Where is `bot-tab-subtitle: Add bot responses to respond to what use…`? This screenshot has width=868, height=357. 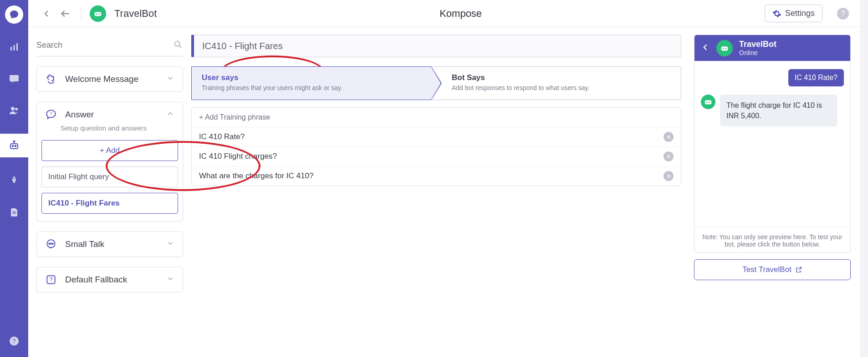
bot-tab-subtitle: Add bot responses to respond to what use… is located at coordinates (561, 88).